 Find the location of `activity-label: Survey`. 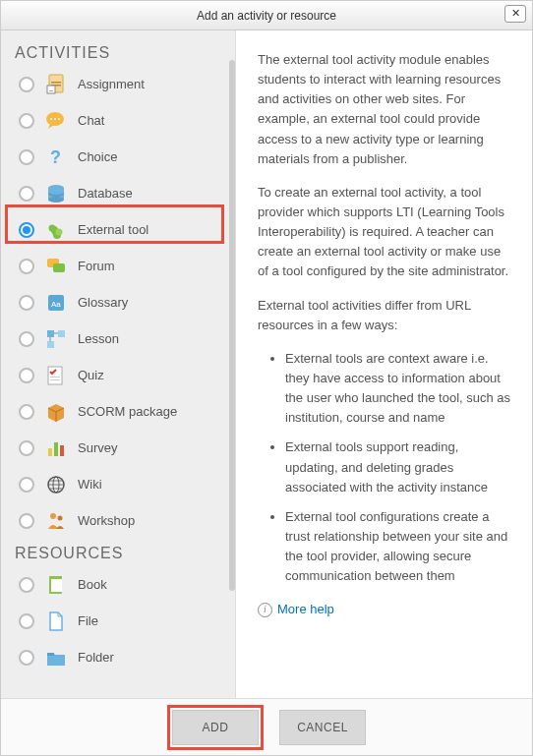

activity-label: Survey is located at coordinates (97, 448).